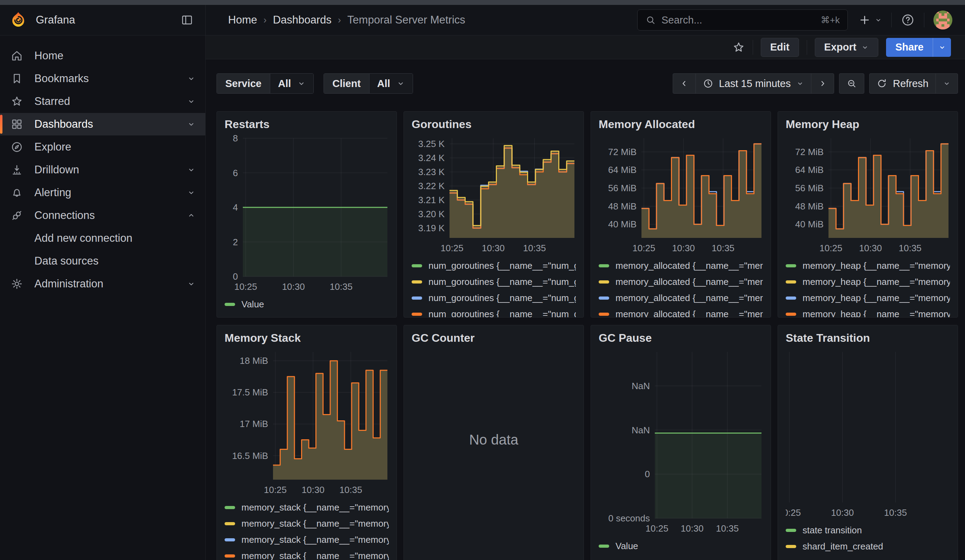  I want to click on panel-memory-allocated: Memory Allocated40 MiB48 MiB56 MiB64 MiB…, so click(681, 214).